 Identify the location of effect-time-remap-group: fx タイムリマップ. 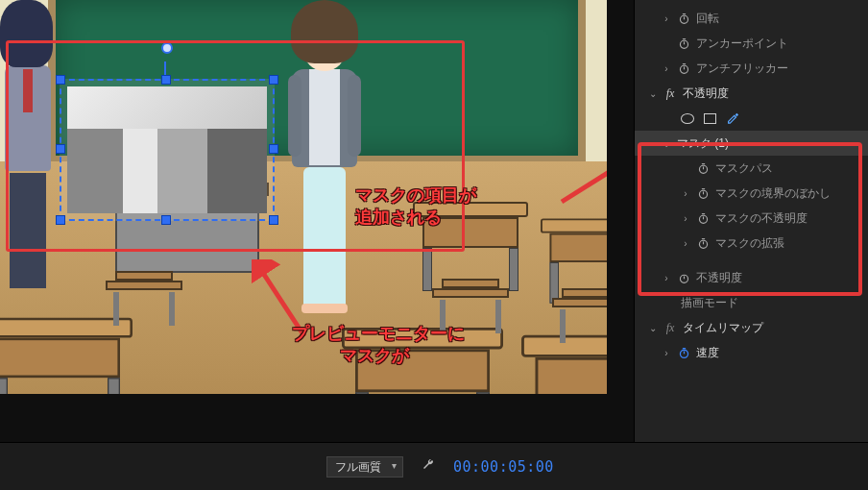
(751, 328).